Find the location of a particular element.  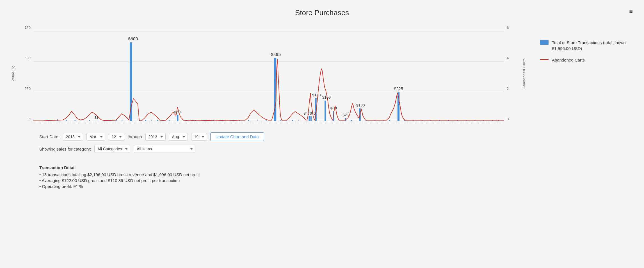

svg-text: $1 is located at coordinates (97, 118).